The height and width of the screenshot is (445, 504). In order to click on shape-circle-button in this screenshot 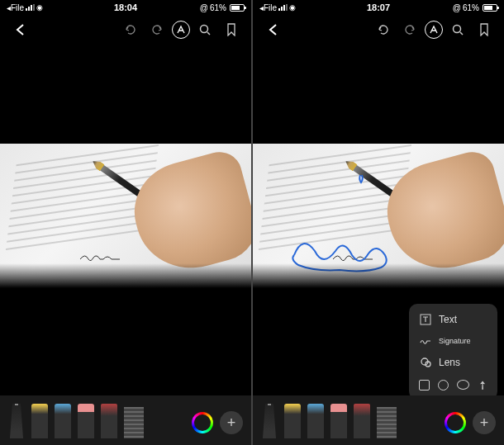, I will do `click(443, 385)`.